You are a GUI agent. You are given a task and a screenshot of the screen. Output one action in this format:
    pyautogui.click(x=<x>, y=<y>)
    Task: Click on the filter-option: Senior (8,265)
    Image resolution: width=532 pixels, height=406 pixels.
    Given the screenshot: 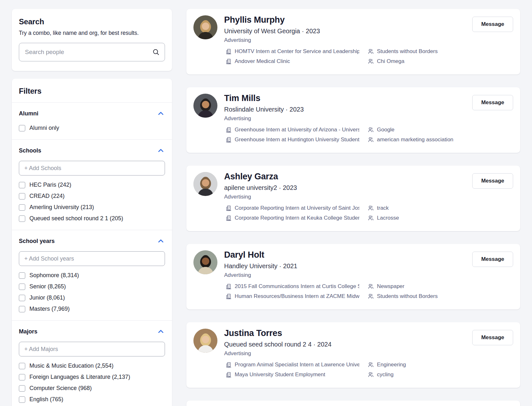 What is the action you would take?
    pyautogui.click(x=92, y=286)
    